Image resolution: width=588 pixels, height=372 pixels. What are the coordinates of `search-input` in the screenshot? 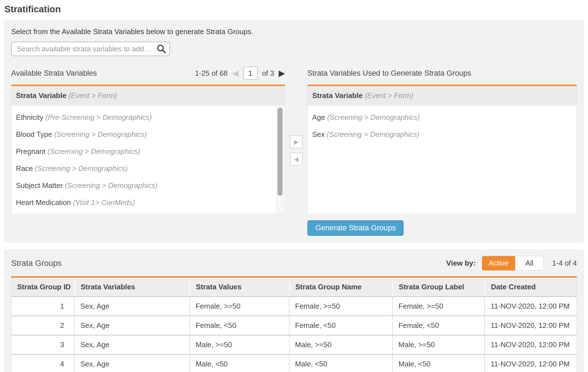 It's located at (91, 49).